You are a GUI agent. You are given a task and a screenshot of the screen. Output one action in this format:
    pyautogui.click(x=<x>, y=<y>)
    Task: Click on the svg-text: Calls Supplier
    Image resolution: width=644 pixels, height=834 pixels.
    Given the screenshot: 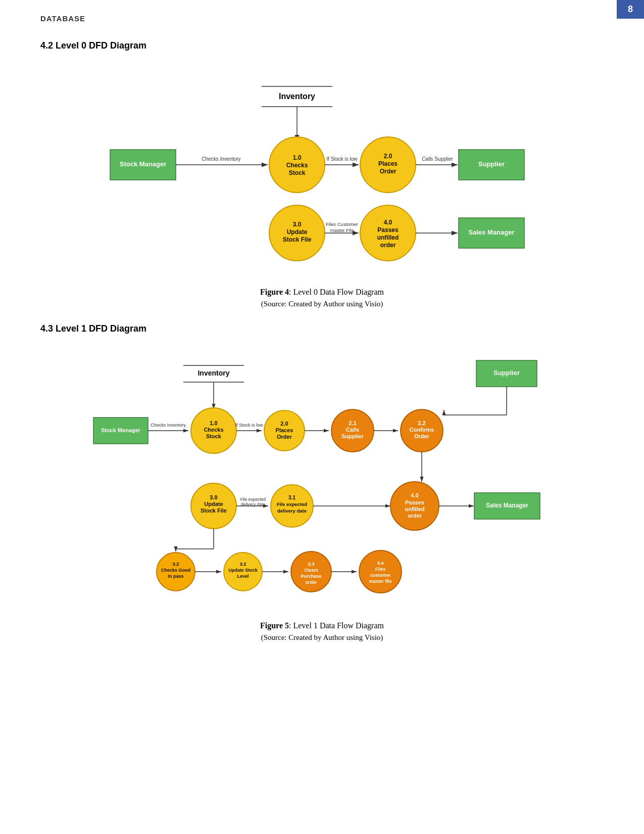 What is the action you would take?
    pyautogui.click(x=437, y=159)
    